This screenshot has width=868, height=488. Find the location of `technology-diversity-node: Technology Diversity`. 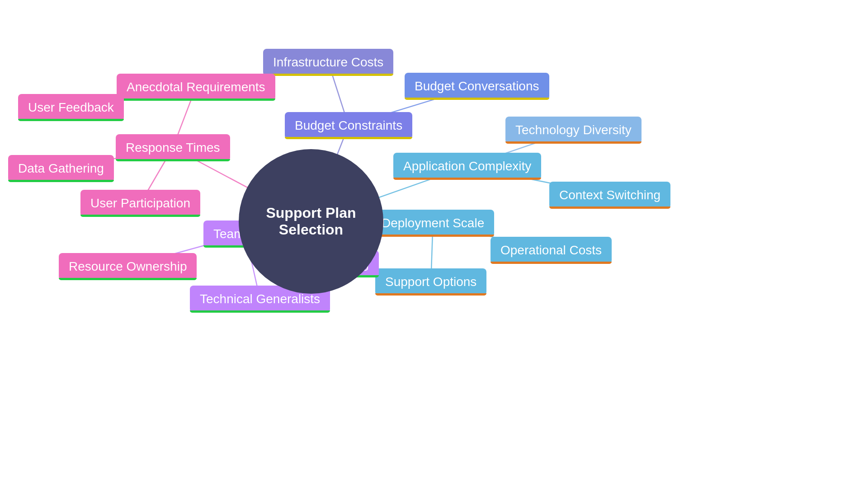

technology-diversity-node: Technology Diversity is located at coordinates (573, 130).